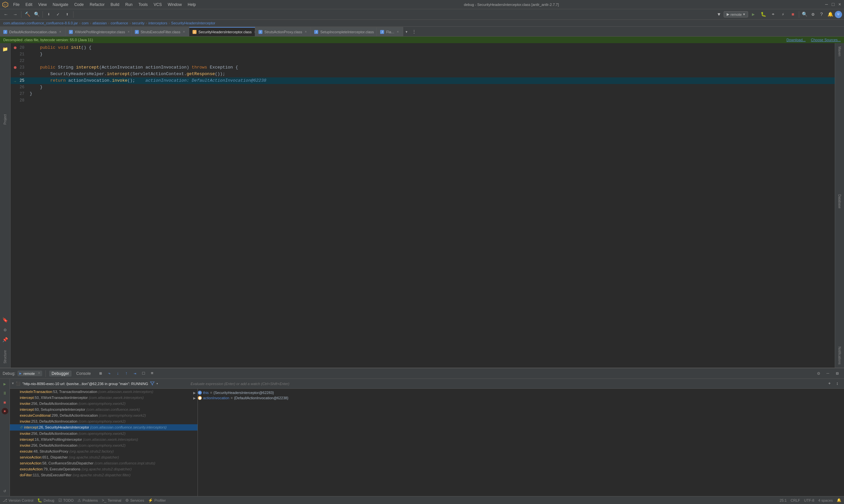 The height and width of the screenshot is (504, 844). I want to click on status-problems: ⚠ Problems, so click(88, 501).